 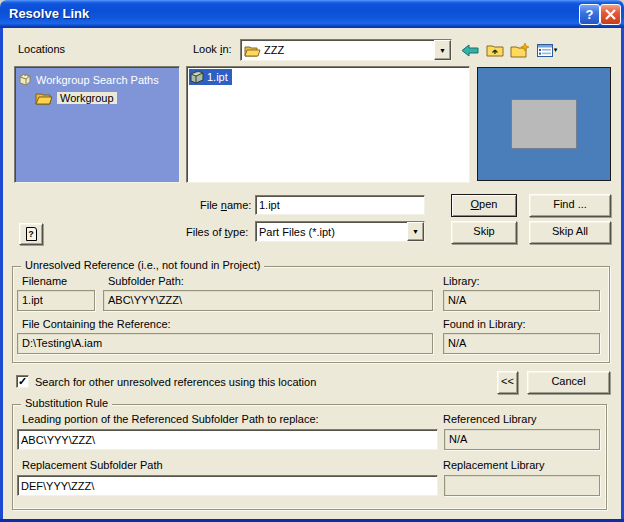 I want to click on files-of-type-value: Part Files (*.ipt), so click(x=297, y=232).